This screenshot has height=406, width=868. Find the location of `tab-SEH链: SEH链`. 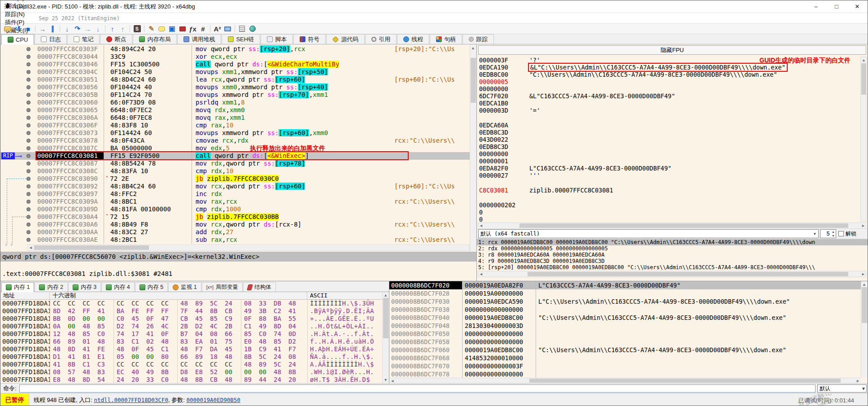

tab-SEH链: SEH链 is located at coordinates (241, 39).